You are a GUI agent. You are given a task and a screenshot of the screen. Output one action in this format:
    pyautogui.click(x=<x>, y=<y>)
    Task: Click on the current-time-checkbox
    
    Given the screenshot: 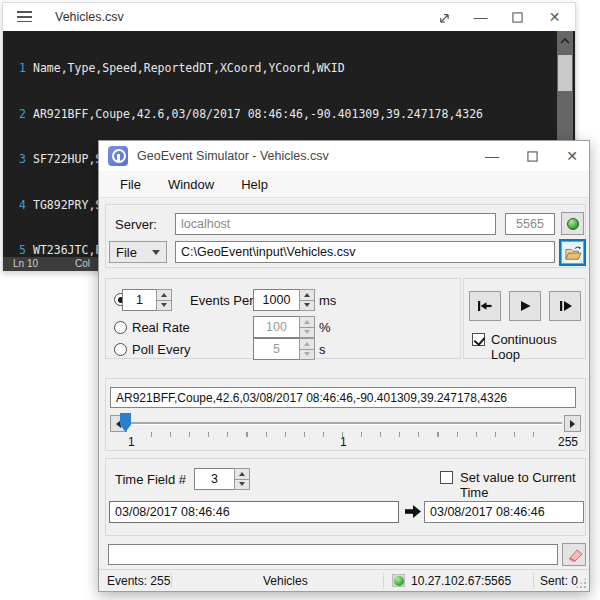 What is the action you would take?
    pyautogui.click(x=446, y=478)
    